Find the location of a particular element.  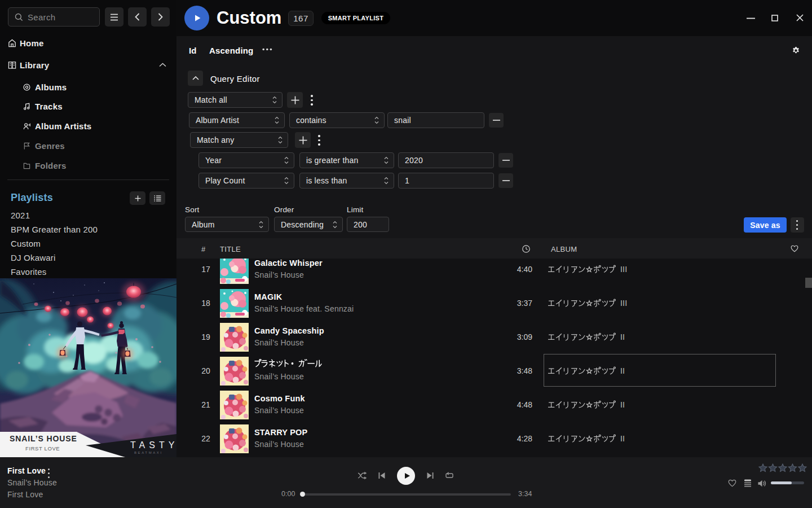

svg-text: BEATMAXI is located at coordinates (149, 453).